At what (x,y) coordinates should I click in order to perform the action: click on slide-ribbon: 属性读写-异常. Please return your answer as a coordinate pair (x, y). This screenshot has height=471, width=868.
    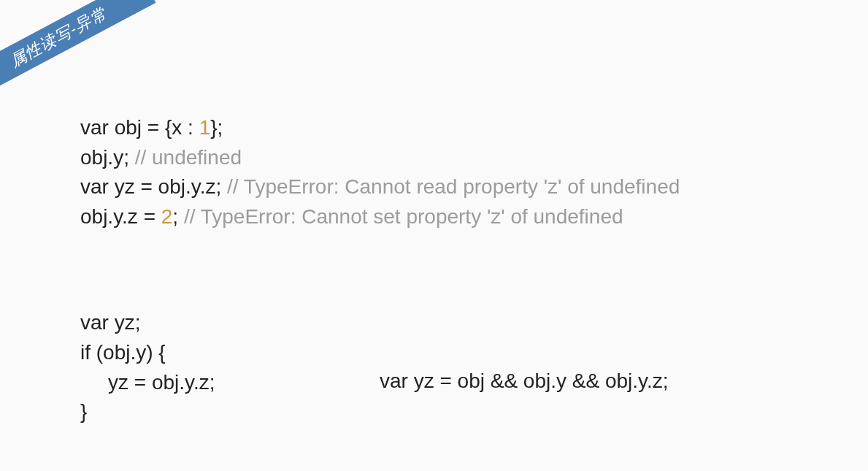
    Looking at the image, I should click on (77, 50).